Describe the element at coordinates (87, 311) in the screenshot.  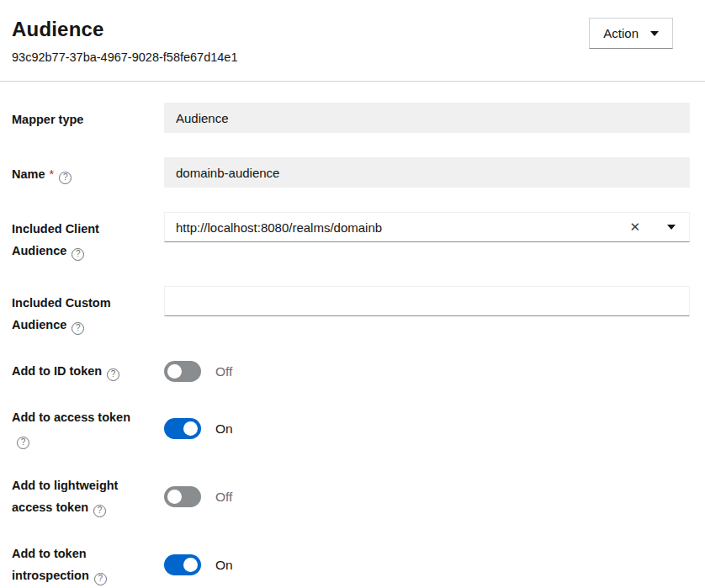
I see `included-custom-audience-label-col: Included Custom Audience?` at that location.